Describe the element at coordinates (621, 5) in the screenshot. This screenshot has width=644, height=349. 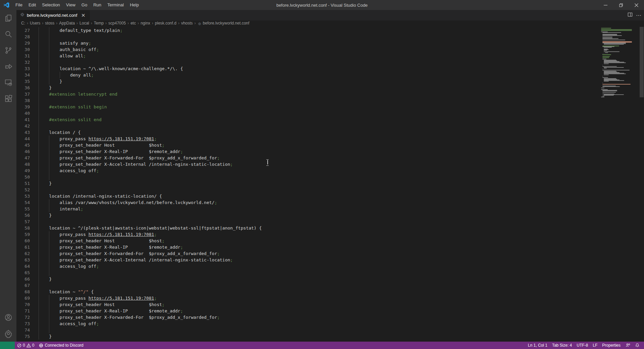
I see `restore-icon` at that location.